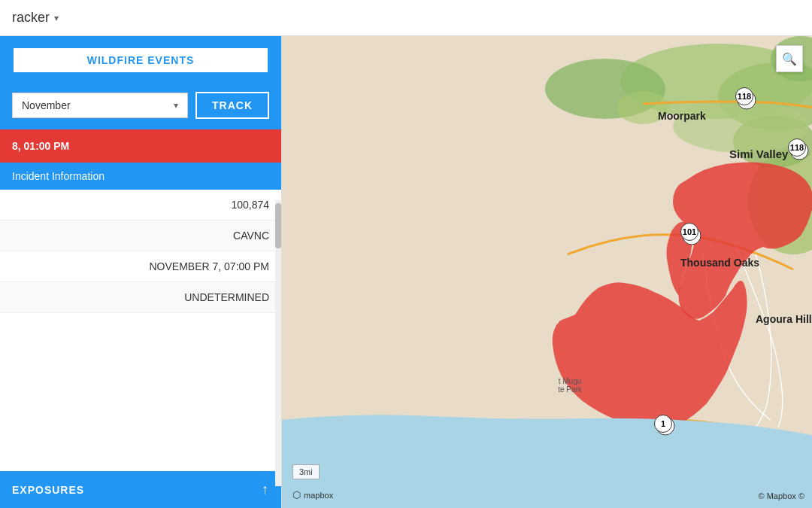 The image size is (812, 508). I want to click on exposures-label: EXPOSURES, so click(48, 490).